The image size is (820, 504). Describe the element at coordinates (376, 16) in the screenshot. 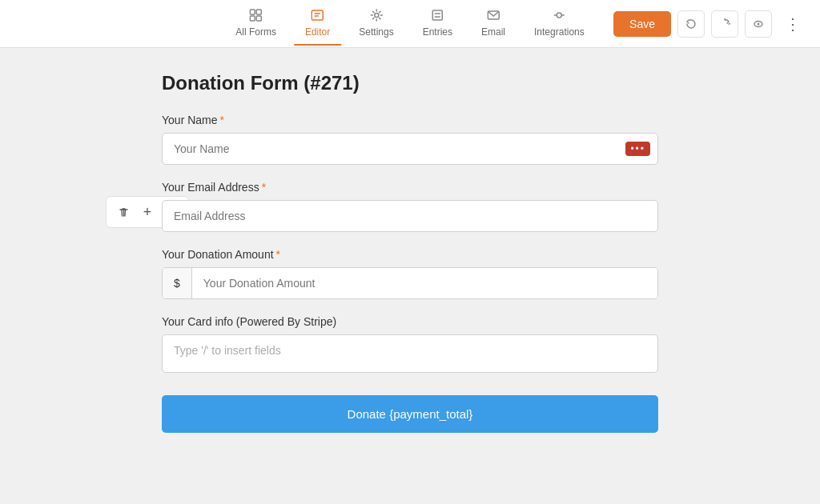

I see `settings-icon` at that location.